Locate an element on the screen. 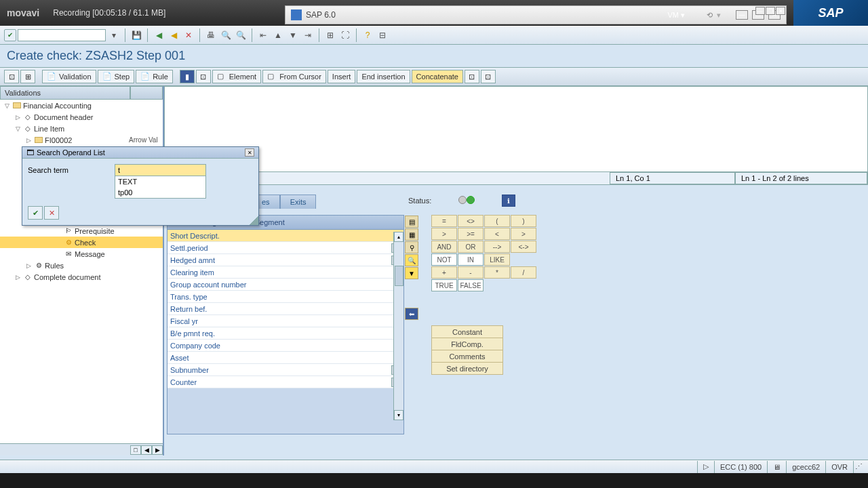 Image resolution: width=868 pixels, height=488 pixels. nav-back-icon: ⟲ is located at coordinates (709, 15).